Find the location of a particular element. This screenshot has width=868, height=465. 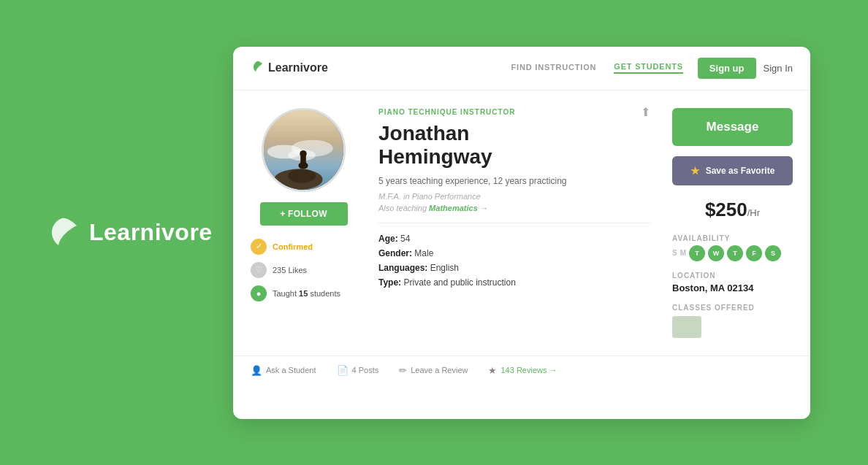

stats-list: ✓ Confirmed ♡ 235 Likes ● Taught 15 stud… is located at coordinates (304, 270).